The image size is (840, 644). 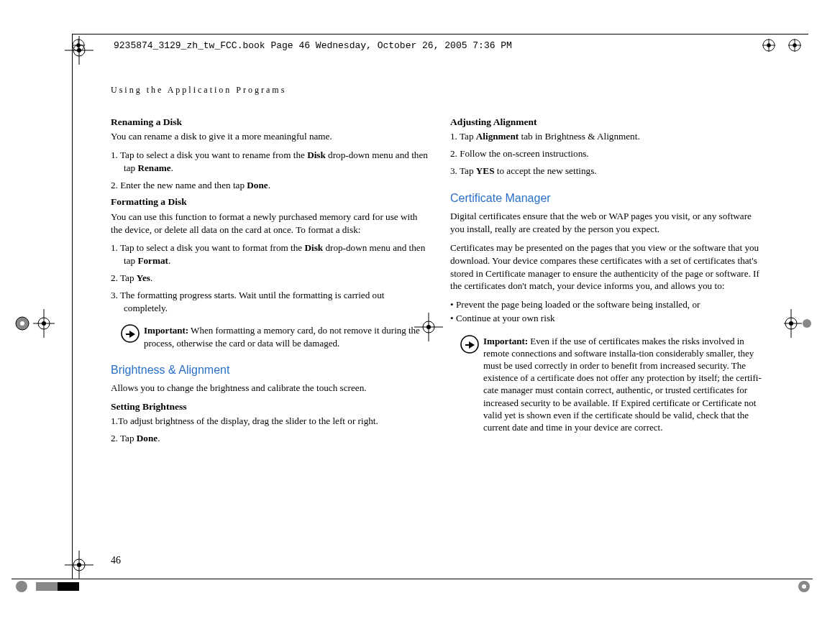 I want to click on heading-setting-brightness: Setting Brightness, so click(x=270, y=407).